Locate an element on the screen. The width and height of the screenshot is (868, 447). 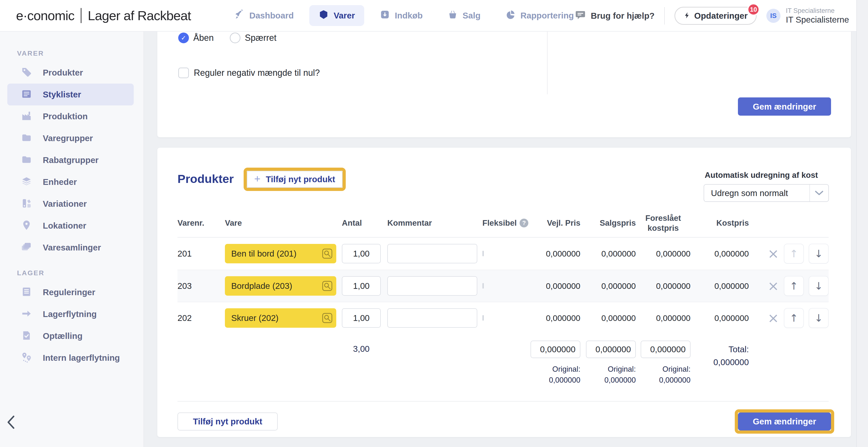
radio-blocked-label: Spærret is located at coordinates (261, 38).